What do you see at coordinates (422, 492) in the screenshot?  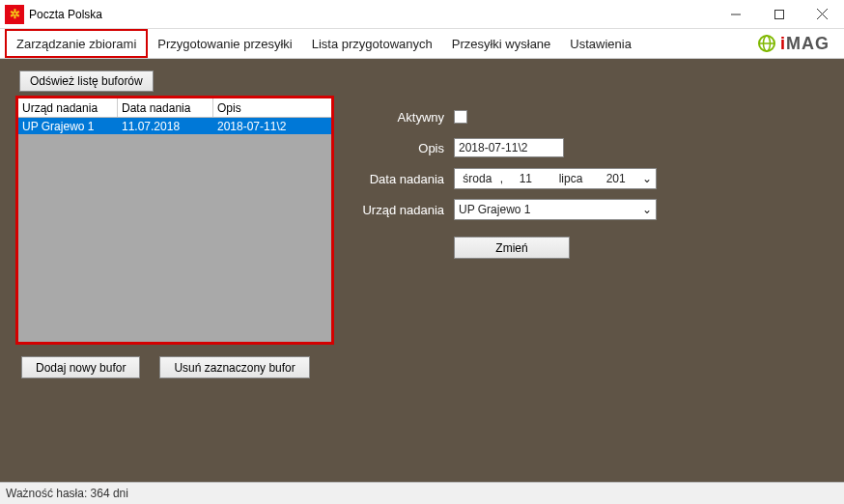 I see `status-bar: Ważność hasła: 364 dni` at bounding box center [422, 492].